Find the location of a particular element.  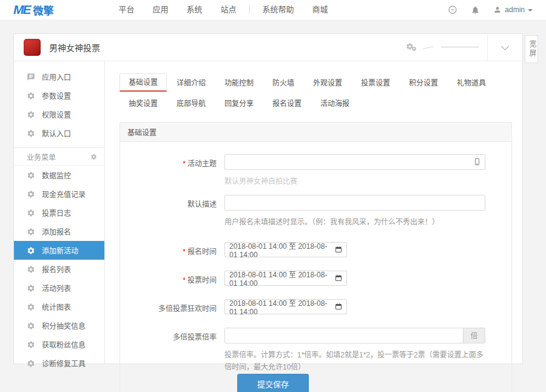

signup-time-range-input: 2018-08-01 14:00 至 2018-08-01 14:00 is located at coordinates (286, 250).